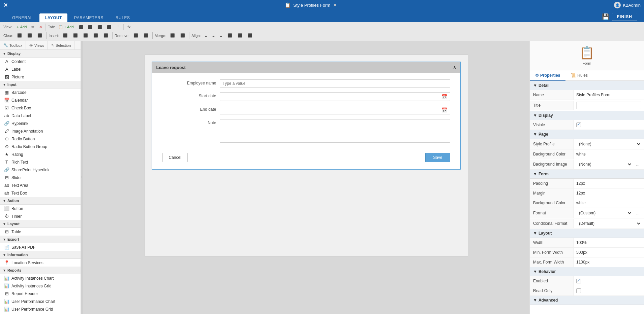  I want to click on align-btn2: ≡, so click(213, 36).